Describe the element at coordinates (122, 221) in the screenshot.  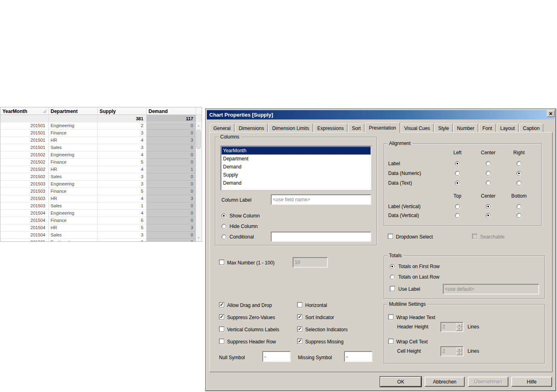
I see `table-cell: 6` at that location.